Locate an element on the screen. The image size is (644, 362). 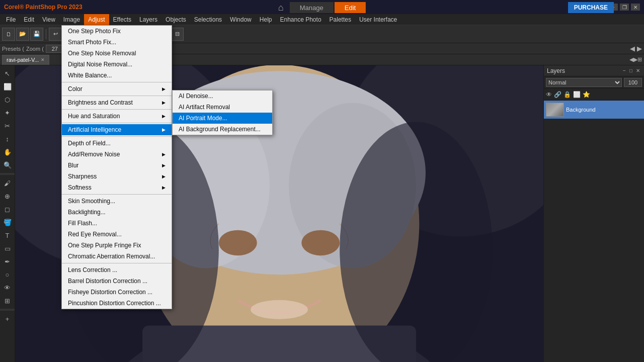
purchase-button: PURCHASE is located at coordinates (591, 8).